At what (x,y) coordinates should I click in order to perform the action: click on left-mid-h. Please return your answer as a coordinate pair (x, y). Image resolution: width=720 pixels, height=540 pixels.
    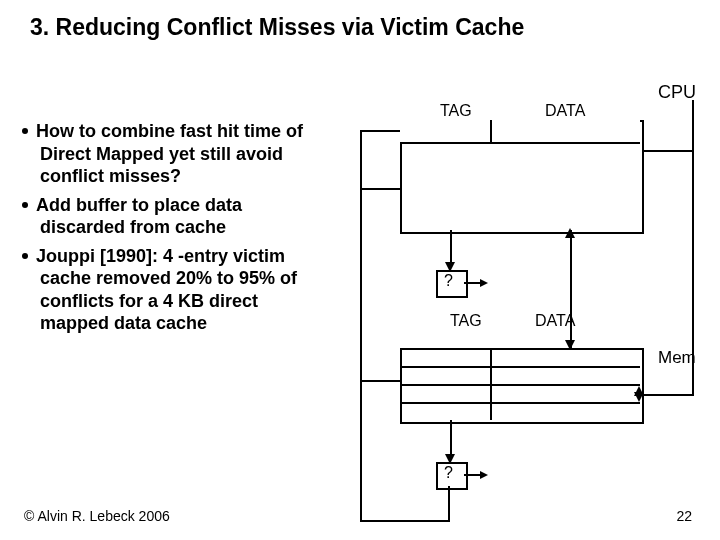
    Looking at the image, I should click on (380, 189).